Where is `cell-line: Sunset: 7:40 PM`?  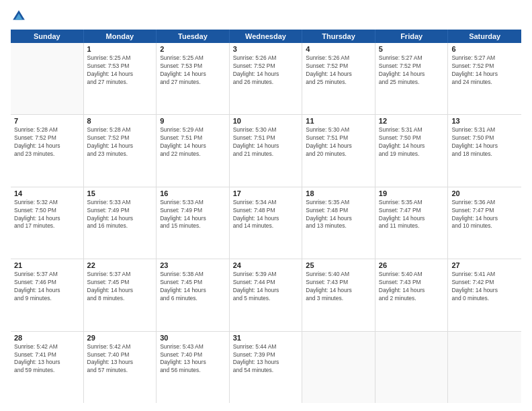 cell-line: Sunset: 7:40 PM is located at coordinates (193, 355).